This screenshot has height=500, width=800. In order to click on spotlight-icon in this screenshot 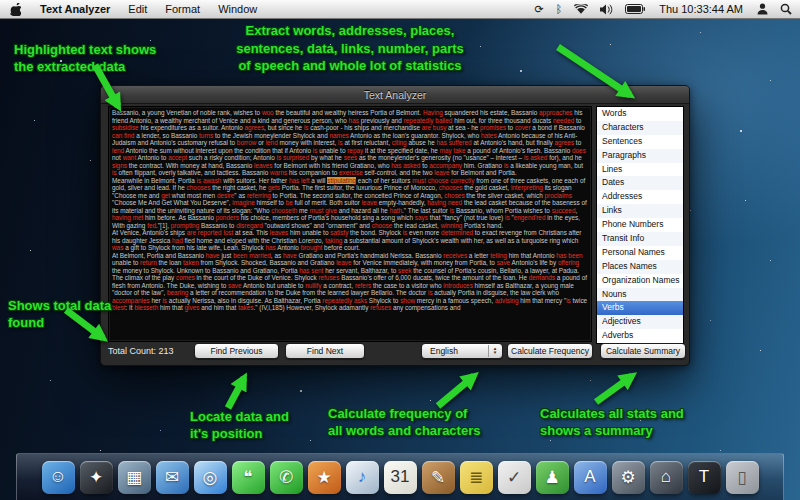, I will do `click(786, 9)`.